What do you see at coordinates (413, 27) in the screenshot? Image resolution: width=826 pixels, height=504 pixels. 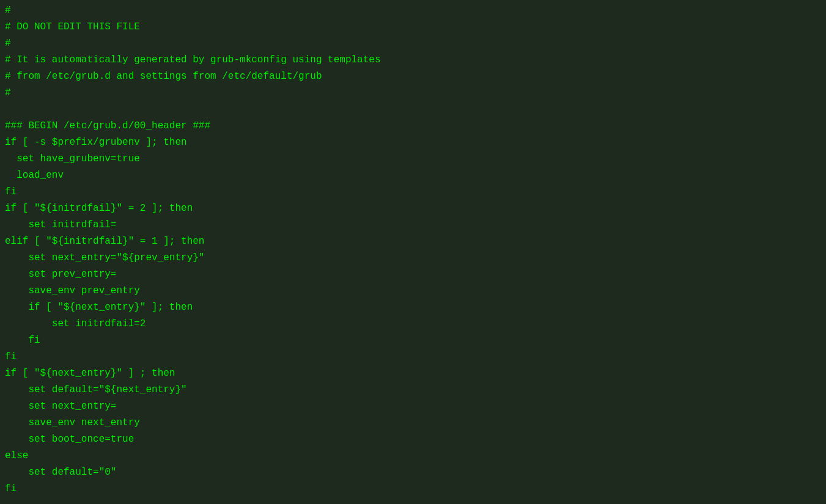 I see `code-line: # DO NOT EDIT THIS FILE` at bounding box center [413, 27].